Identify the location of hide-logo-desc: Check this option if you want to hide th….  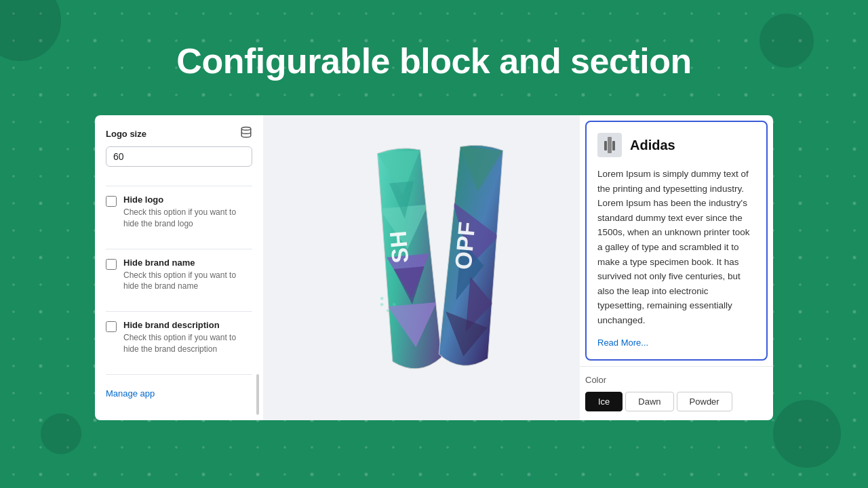
(188, 218).